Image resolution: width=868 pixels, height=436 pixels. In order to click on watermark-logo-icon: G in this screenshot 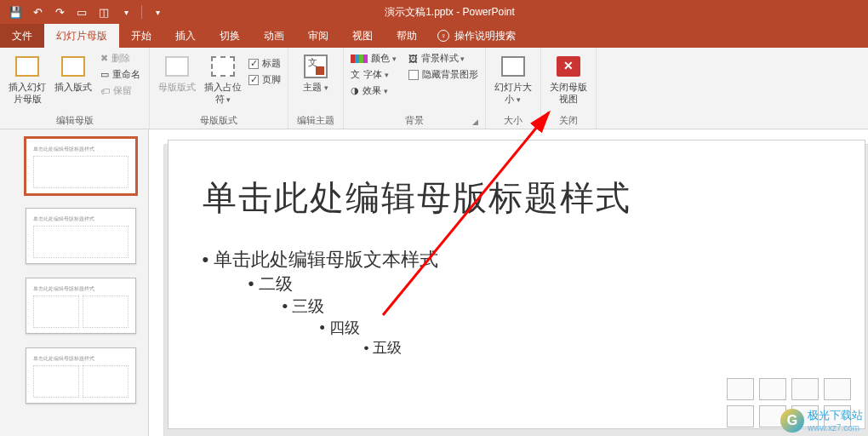, I will do `click(792, 421)`.